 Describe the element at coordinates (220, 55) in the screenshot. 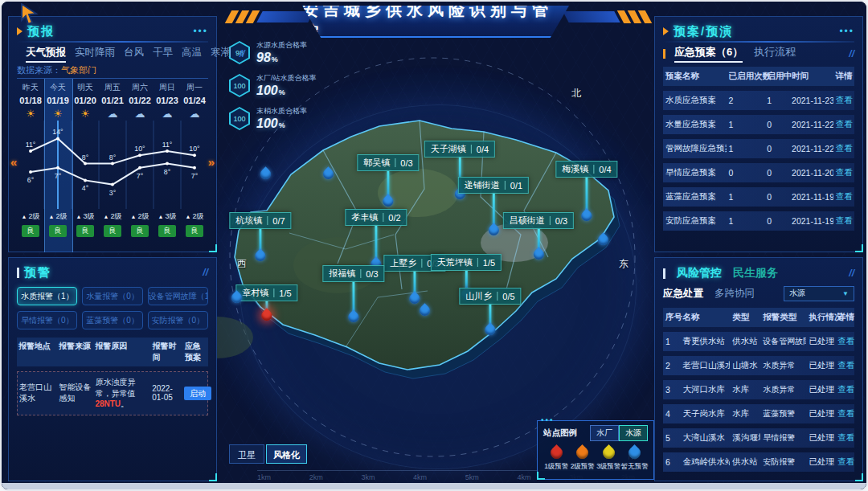

I see `forecast-tab: 寒潮` at that location.